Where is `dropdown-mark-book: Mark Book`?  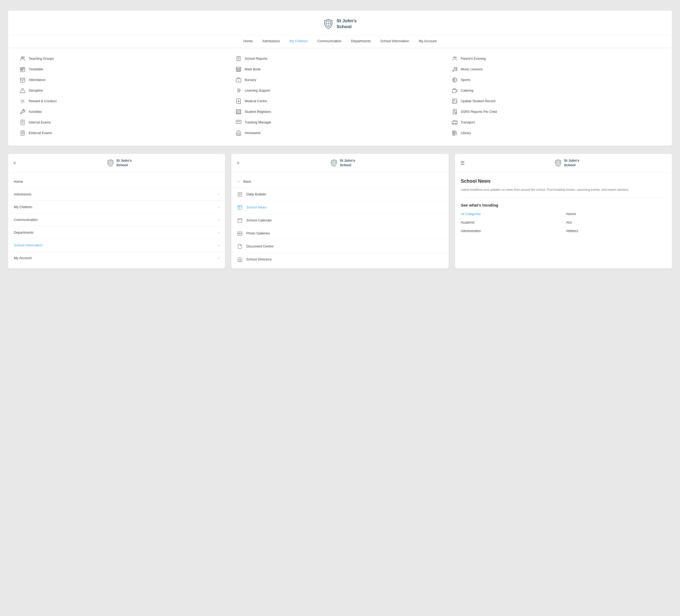 dropdown-mark-book: Mark Book is located at coordinates (340, 69).